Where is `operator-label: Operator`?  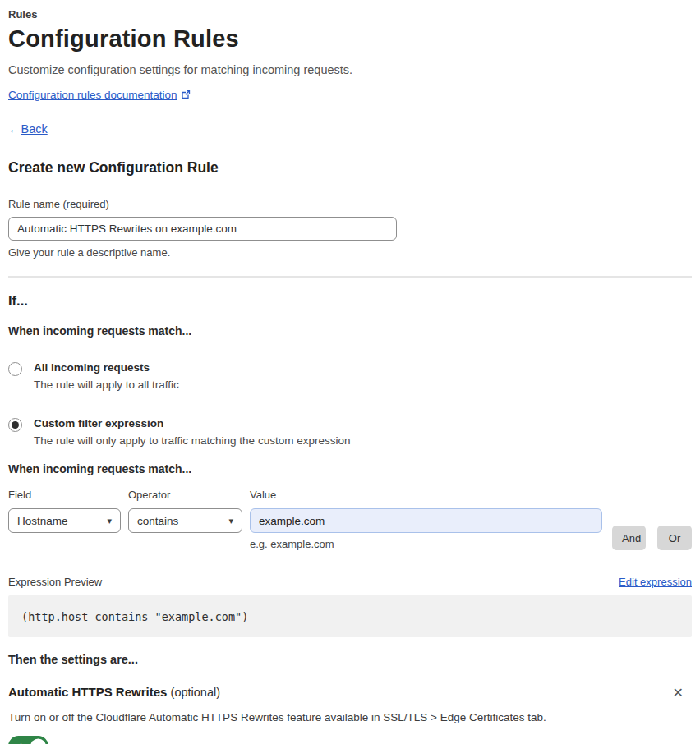 operator-label: Operator is located at coordinates (186, 494).